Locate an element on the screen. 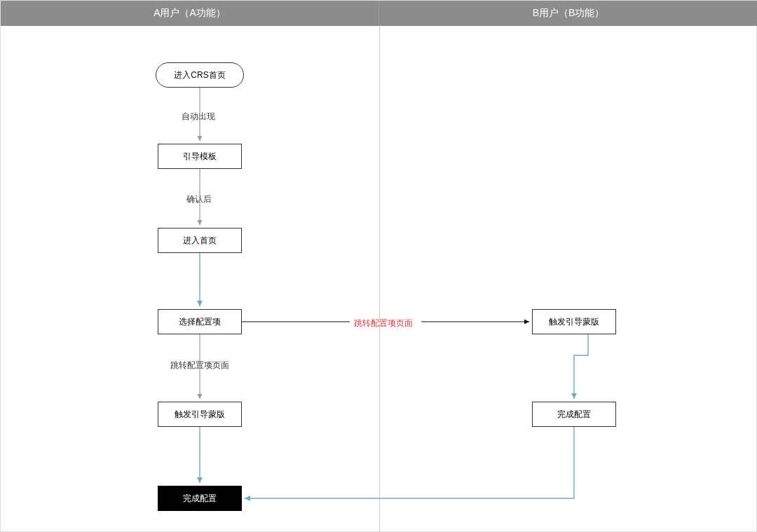 The width and height of the screenshot is (757, 532). node-trigger-guide-left: 触发引导蒙版 is located at coordinates (200, 414).